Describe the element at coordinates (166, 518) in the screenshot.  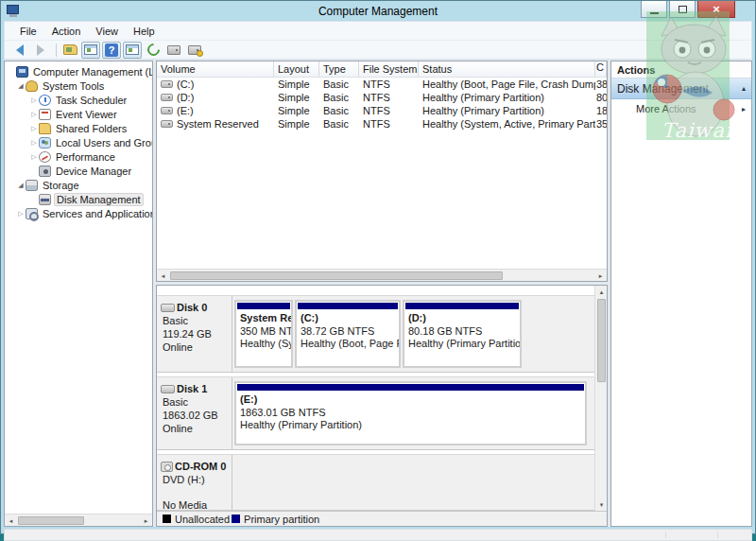
I see `unallocated-legend-swatch` at that location.